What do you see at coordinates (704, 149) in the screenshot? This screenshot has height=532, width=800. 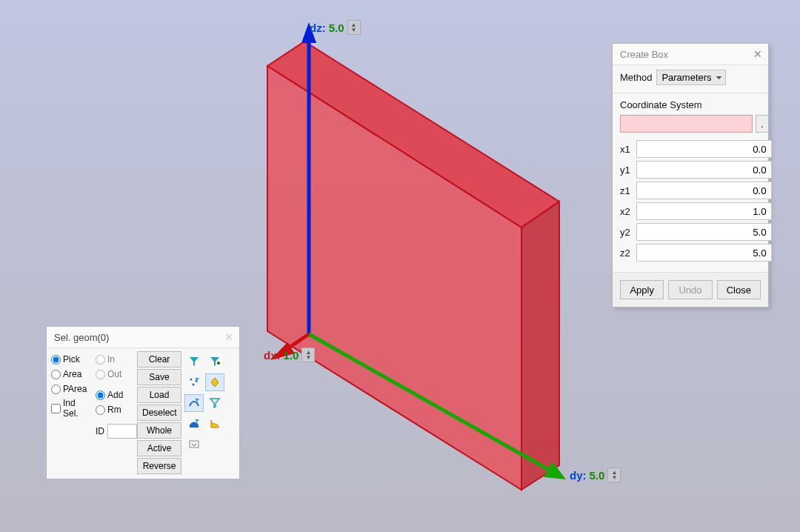 I see `x1-input` at bounding box center [704, 149].